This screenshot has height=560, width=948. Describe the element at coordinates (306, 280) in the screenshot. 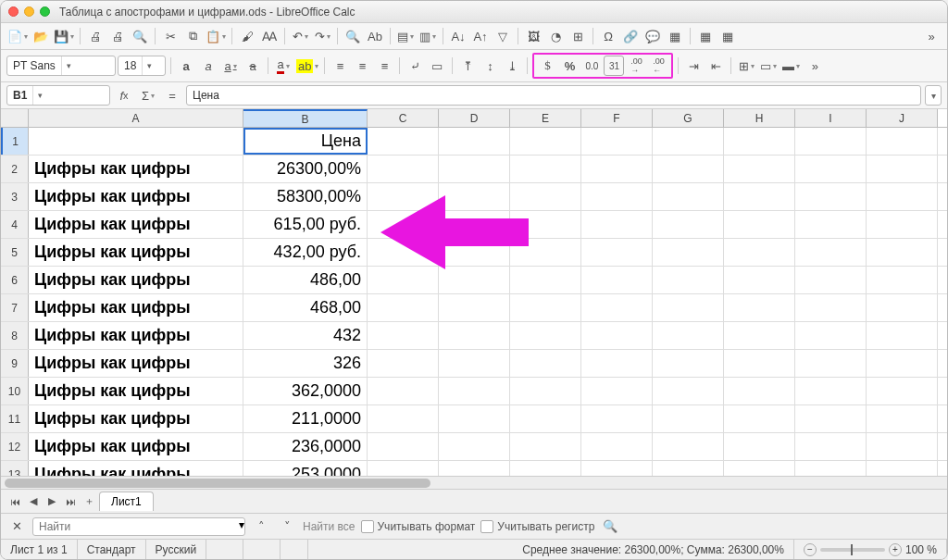

I see `cell: 486,00` at that location.